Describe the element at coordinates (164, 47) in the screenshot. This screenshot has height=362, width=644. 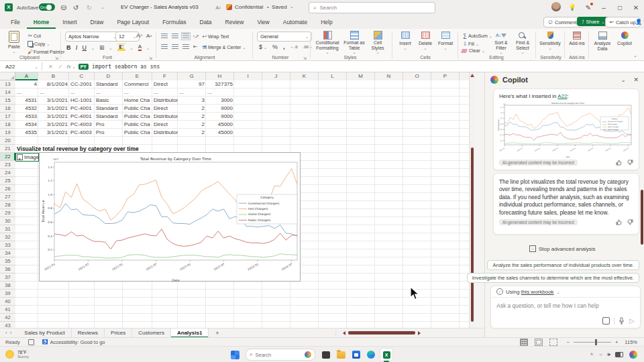
I see `align-left-icon` at that location.